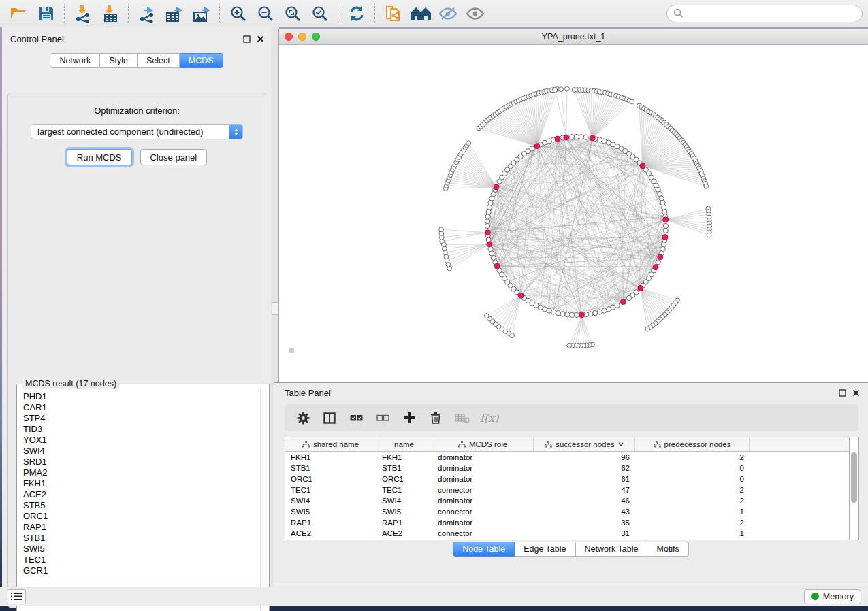 Image resolution: width=868 pixels, height=611 pixels. I want to click on table-row: FKH1FKH1dominator962, so click(572, 457).